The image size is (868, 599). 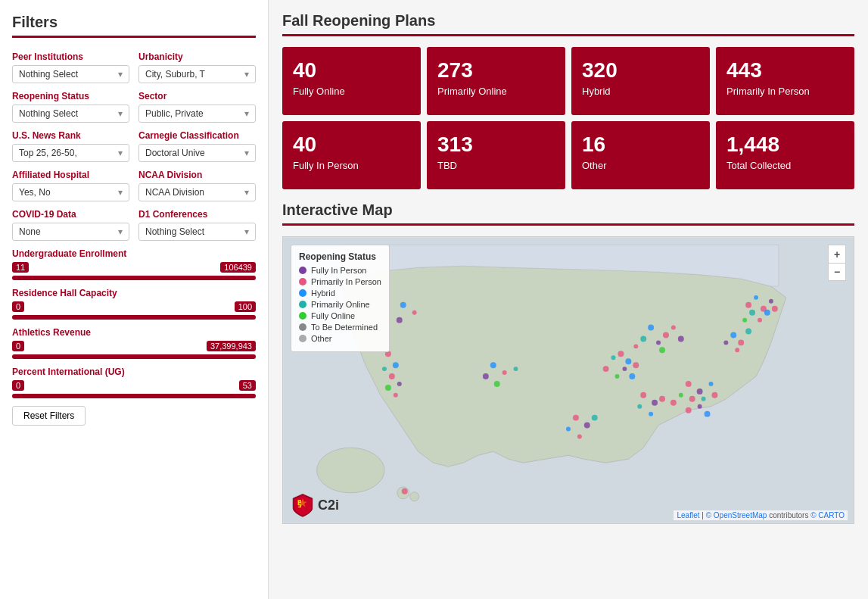 I want to click on intl-min-badge: 0, so click(x=18, y=385).